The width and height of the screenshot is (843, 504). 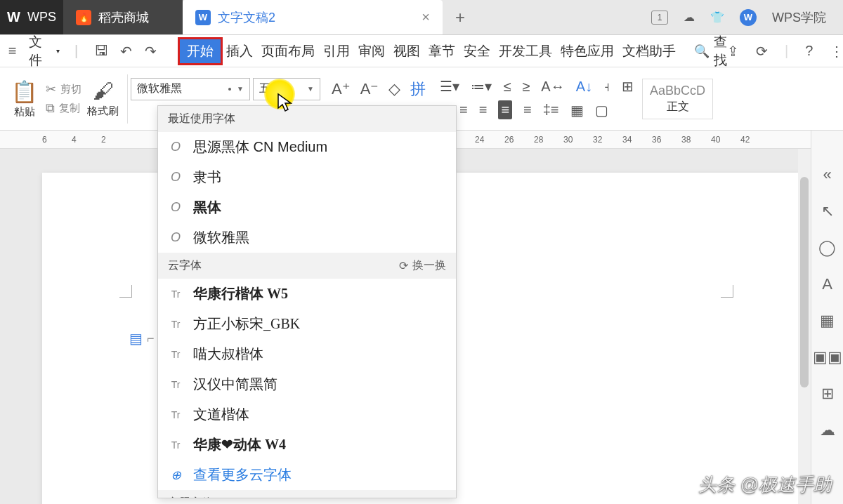 I want to click on caret-icon: ⌐, so click(x=150, y=338).